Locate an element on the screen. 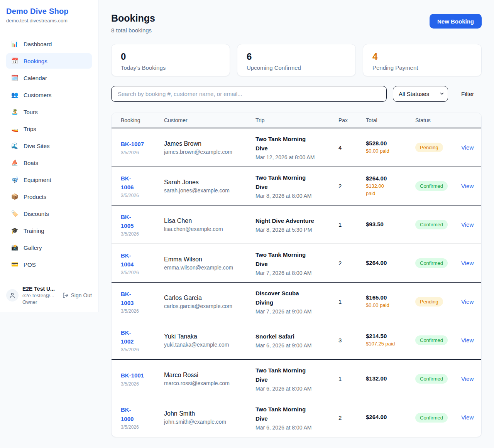 The width and height of the screenshot is (494, 448). stats-cards: 0 Today's Bookings 6 Upcoming Confirmed … is located at coordinates (296, 60).